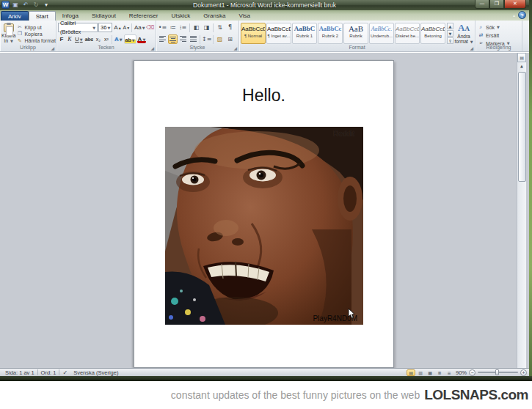  I want to click on desktop-wallpaper-strip, so click(531, 191).